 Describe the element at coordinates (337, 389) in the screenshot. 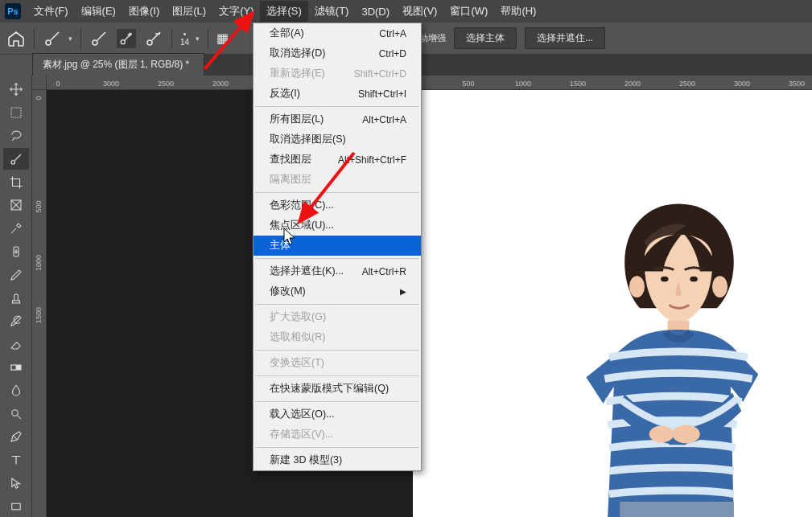

I see `menu-quick-mask: 在快速蒙版模式下编辑(Q)` at that location.